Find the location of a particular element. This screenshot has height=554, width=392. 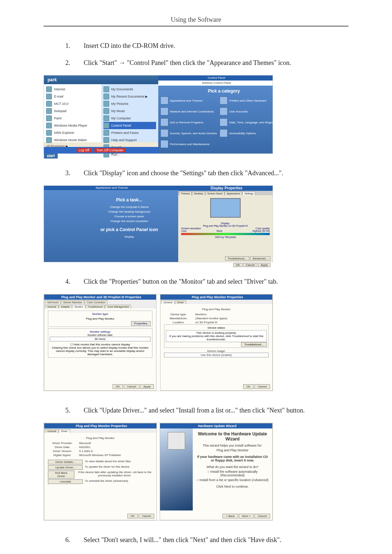

update-driver-button: Update Driver... is located at coordinates (65, 467).